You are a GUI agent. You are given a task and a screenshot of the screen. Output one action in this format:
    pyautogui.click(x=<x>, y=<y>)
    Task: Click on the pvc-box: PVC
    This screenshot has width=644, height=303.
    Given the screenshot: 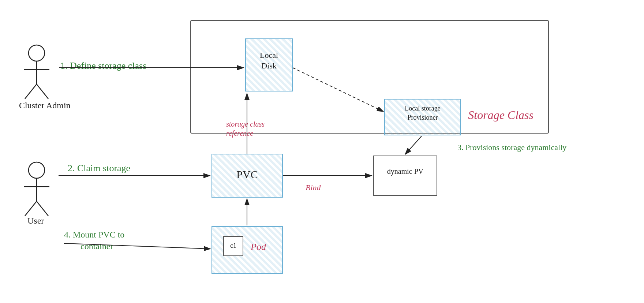 What is the action you would take?
    pyautogui.click(x=247, y=176)
    